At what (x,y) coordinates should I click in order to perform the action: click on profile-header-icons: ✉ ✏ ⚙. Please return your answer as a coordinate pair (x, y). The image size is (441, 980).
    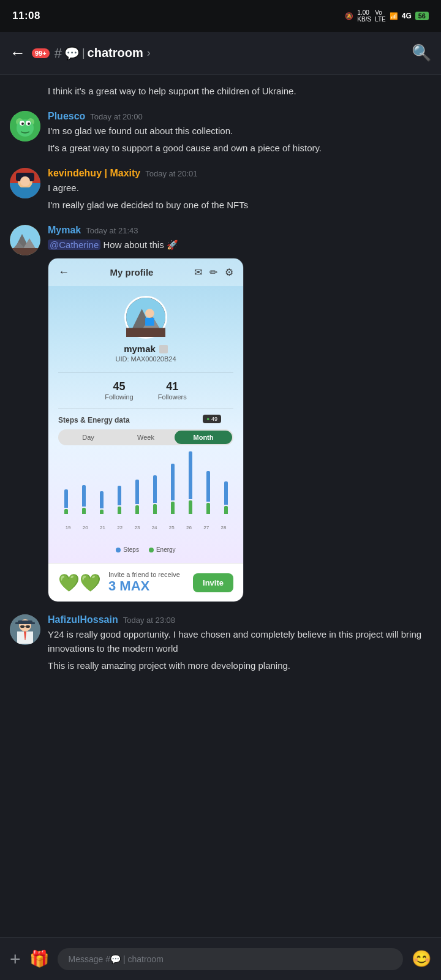
    Looking at the image, I should click on (214, 272).